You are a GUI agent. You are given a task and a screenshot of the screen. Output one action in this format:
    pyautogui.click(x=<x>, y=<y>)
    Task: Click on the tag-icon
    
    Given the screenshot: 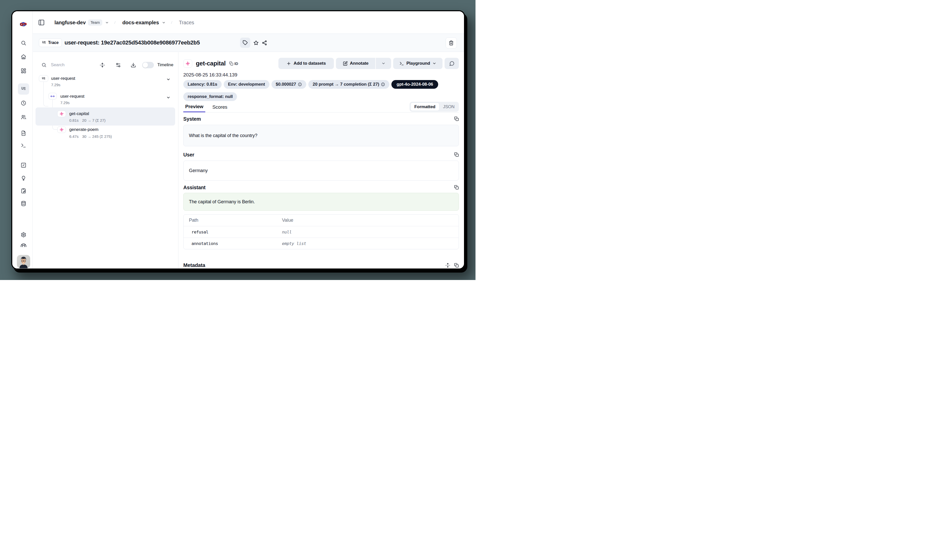 What is the action you would take?
    pyautogui.click(x=245, y=43)
    